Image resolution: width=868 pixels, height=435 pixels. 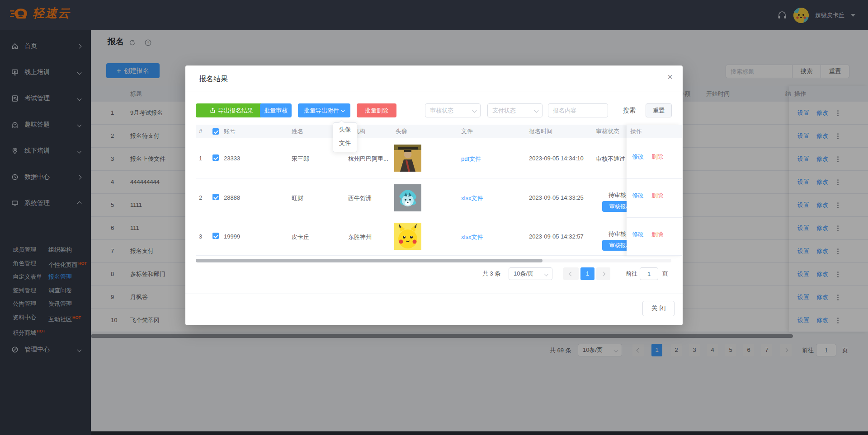 I want to click on batch-review-button: 批量审核, so click(x=276, y=110).